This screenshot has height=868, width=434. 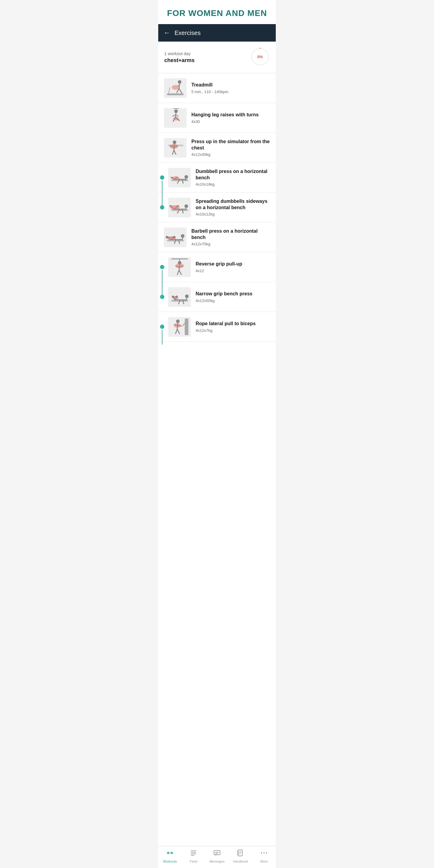 What do you see at coordinates (231, 88) in the screenshot?
I see `exercise-info-treadmill: Treadmill 5 min., 110 - 140bpm` at bounding box center [231, 88].